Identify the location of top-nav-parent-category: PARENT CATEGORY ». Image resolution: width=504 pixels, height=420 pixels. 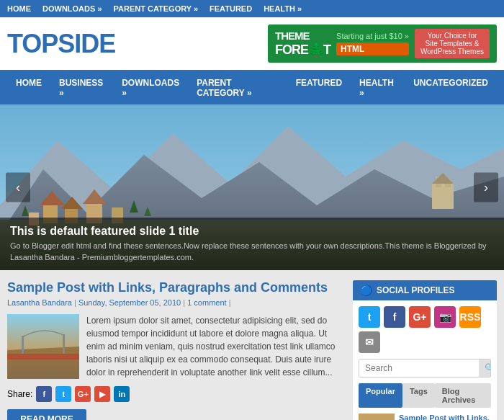
(156, 9).